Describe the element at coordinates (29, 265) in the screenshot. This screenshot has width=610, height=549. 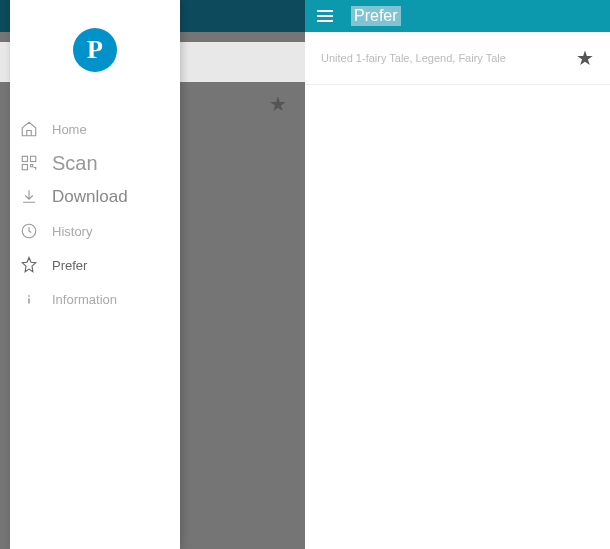
I see `star-outline-icon` at that location.